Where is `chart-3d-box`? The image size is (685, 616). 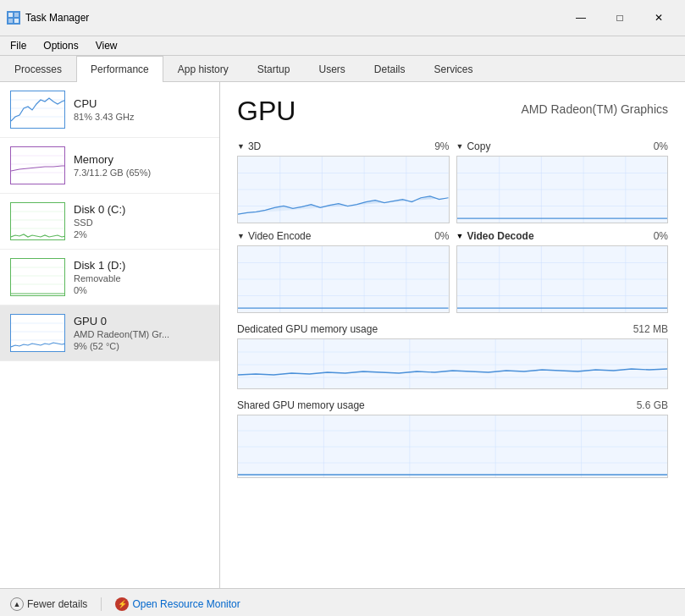 chart-3d-box is located at coordinates (344, 190).